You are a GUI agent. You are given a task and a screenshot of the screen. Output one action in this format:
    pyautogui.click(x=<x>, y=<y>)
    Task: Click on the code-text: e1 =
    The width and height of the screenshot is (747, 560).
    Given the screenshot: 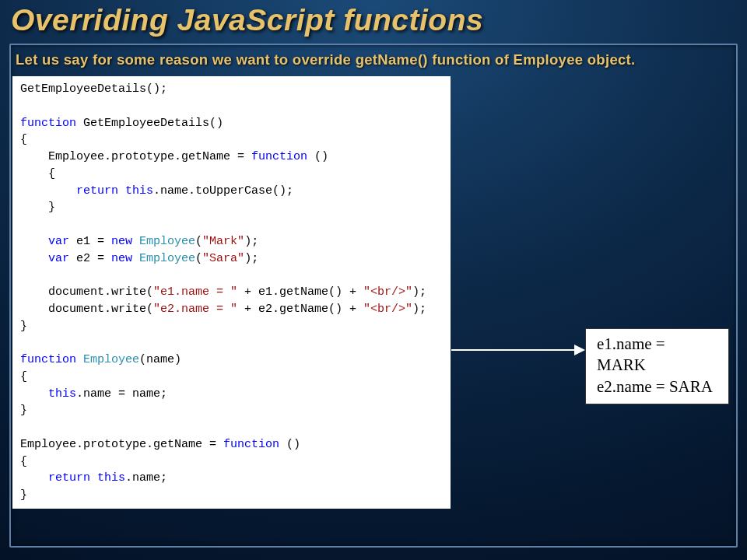 What is the action you would take?
    pyautogui.click(x=90, y=241)
    